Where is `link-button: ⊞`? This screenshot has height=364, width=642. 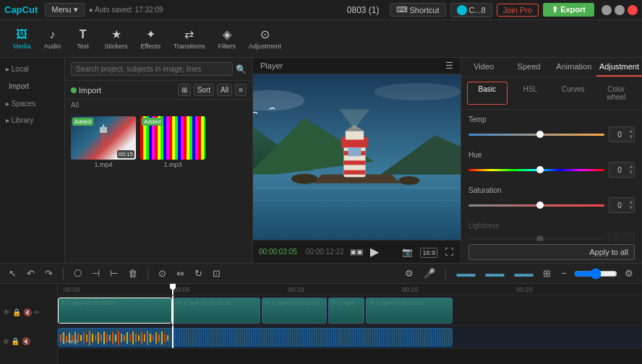 link-button: ⊞ is located at coordinates (547, 273).